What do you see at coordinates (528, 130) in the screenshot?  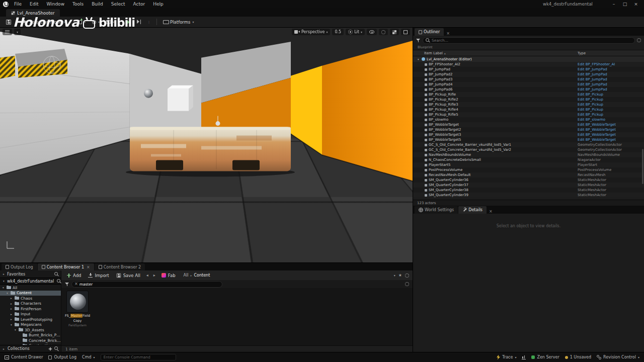 I see `outliner-row: BP_WobbleTarget2 Edit BP_WobbleTarget` at bounding box center [528, 130].